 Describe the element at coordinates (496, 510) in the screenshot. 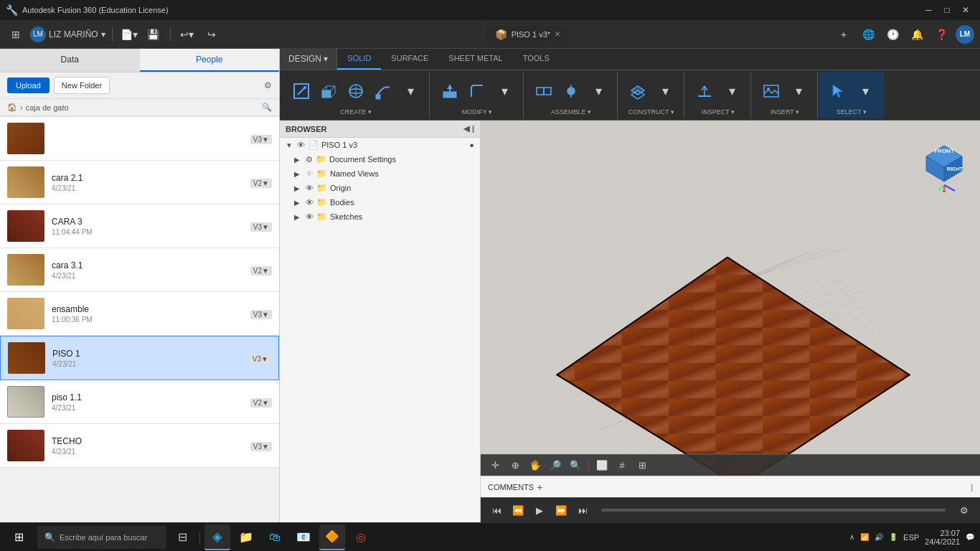

I see `timeline-start-button: ⏮` at that location.